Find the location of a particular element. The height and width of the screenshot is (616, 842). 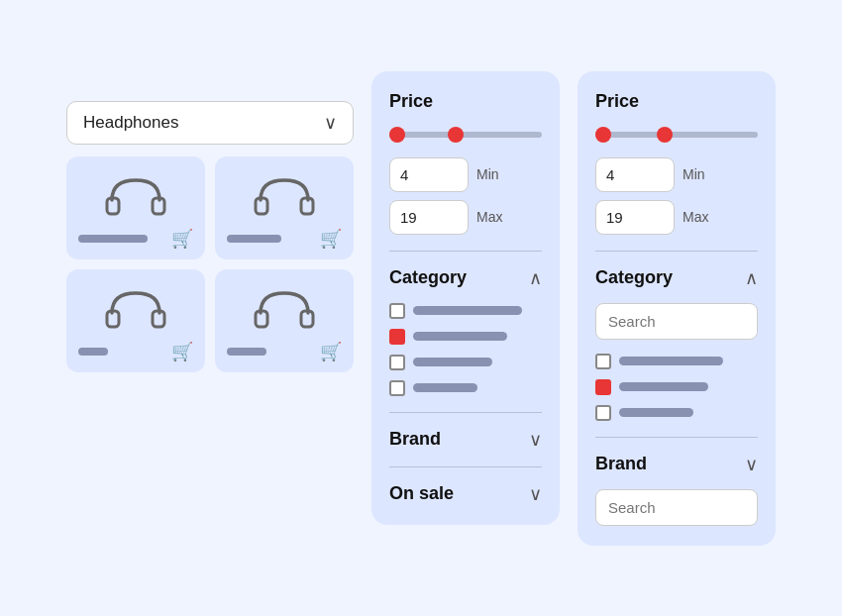

product-grid: 🛒 🛒 is located at coordinates (210, 264).